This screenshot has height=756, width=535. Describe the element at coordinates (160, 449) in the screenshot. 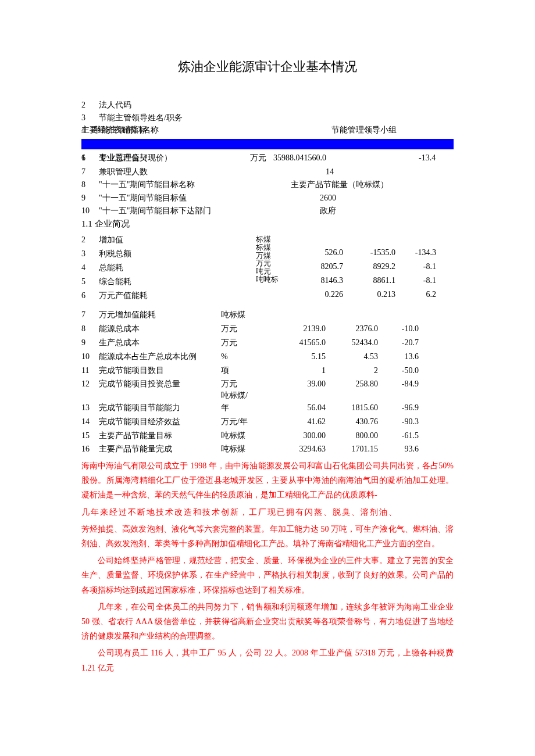

I see `cell-label: 主要产品节能量完成` at that location.